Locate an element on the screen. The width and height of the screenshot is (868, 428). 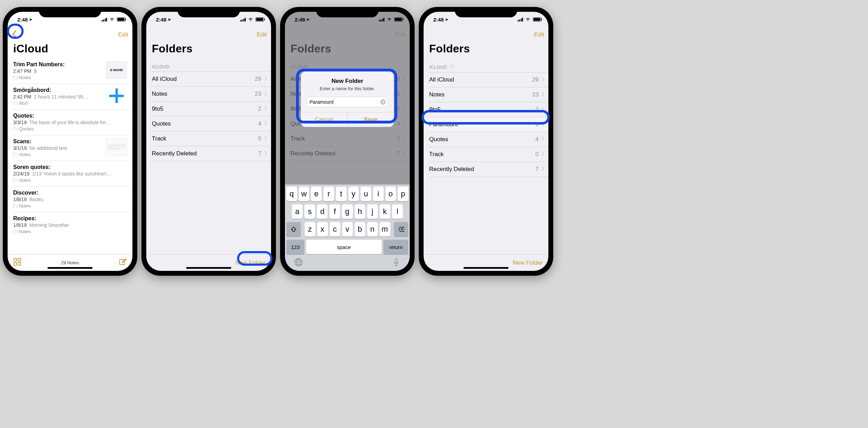
key-y: y is located at coordinates (354, 194).